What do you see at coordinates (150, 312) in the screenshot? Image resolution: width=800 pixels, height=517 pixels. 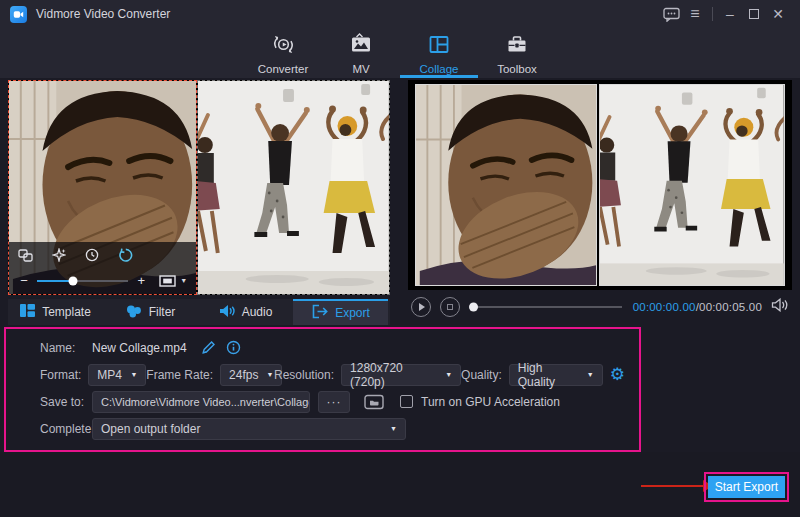 I see `subtab-filter: Filter` at bounding box center [150, 312].